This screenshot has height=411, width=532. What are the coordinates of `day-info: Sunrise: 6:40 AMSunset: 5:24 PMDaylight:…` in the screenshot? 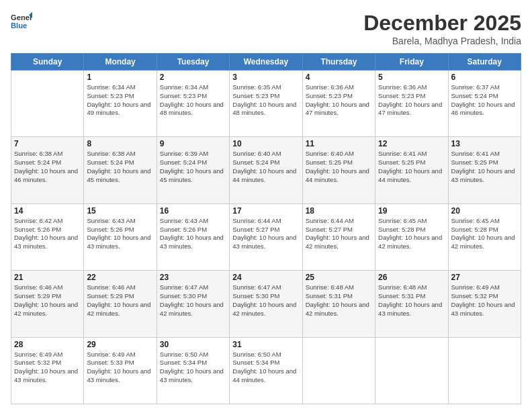 It's located at (266, 167).